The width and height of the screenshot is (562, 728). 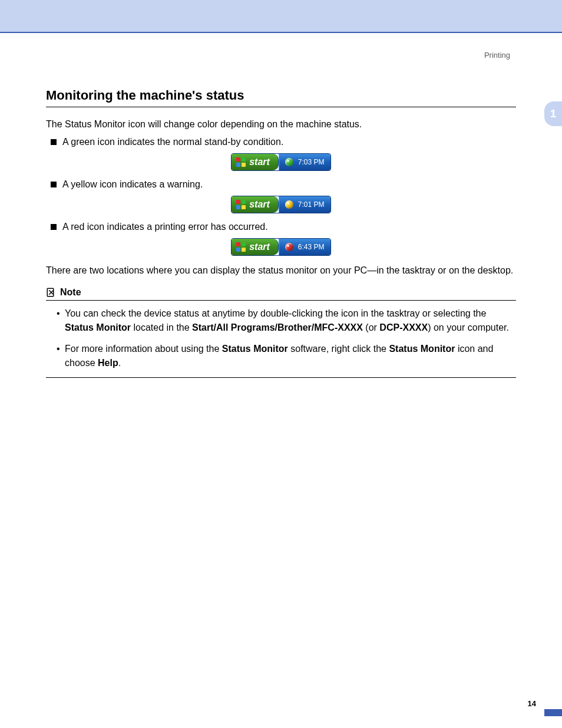 I want to click on note-bottom-rule, so click(x=281, y=377).